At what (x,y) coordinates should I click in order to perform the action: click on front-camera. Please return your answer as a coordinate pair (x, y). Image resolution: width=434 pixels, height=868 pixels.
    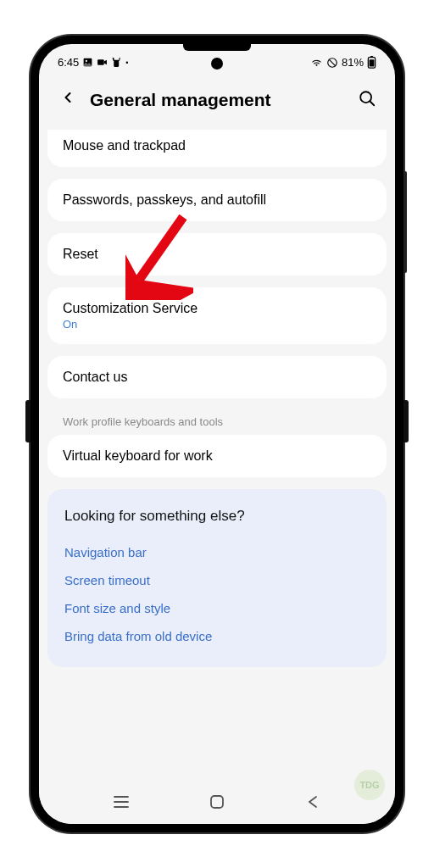
    Looking at the image, I should click on (217, 64).